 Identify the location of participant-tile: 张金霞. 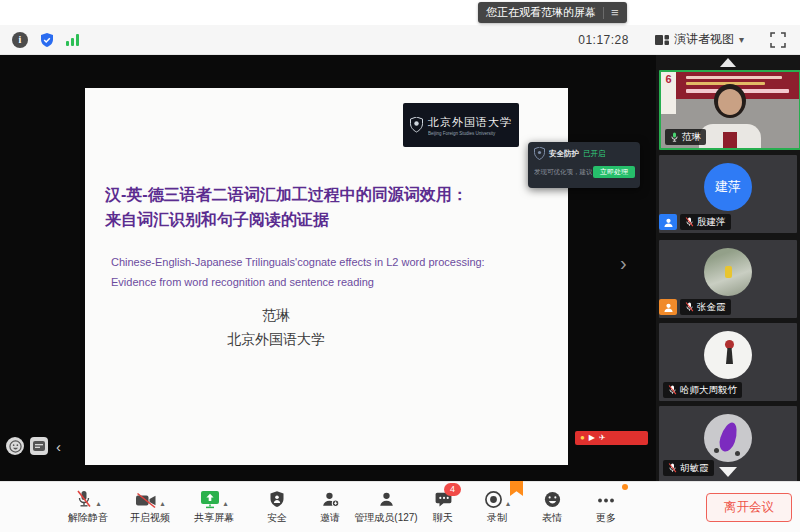
(728, 279).